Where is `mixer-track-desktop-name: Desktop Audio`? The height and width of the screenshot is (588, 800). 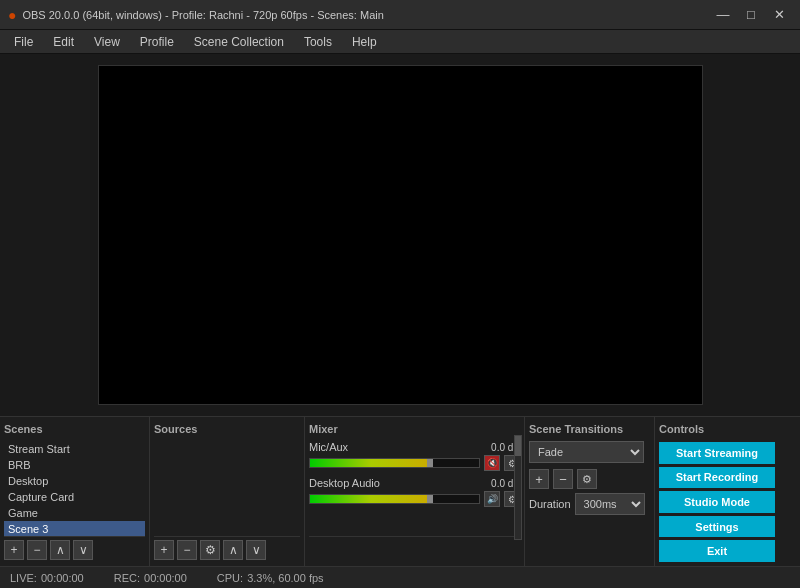
mixer-track-desktop-name: Desktop Audio is located at coordinates (344, 483).